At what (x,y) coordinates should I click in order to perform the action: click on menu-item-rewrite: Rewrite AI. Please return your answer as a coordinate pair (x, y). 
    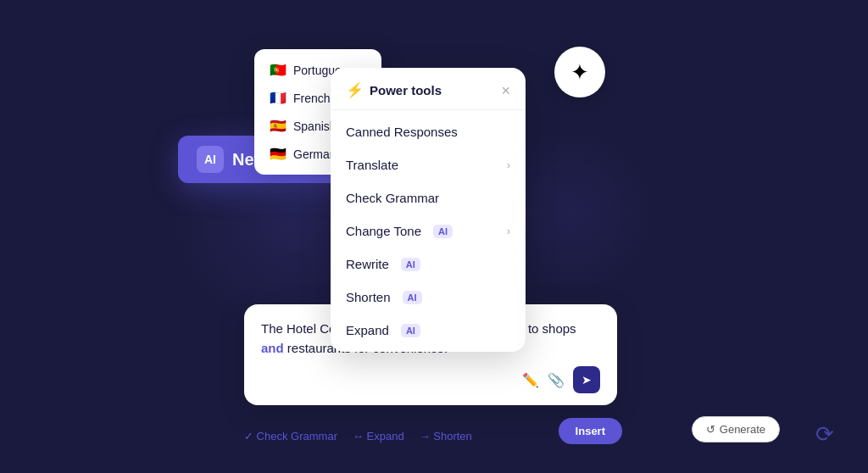
    Looking at the image, I should click on (428, 264).